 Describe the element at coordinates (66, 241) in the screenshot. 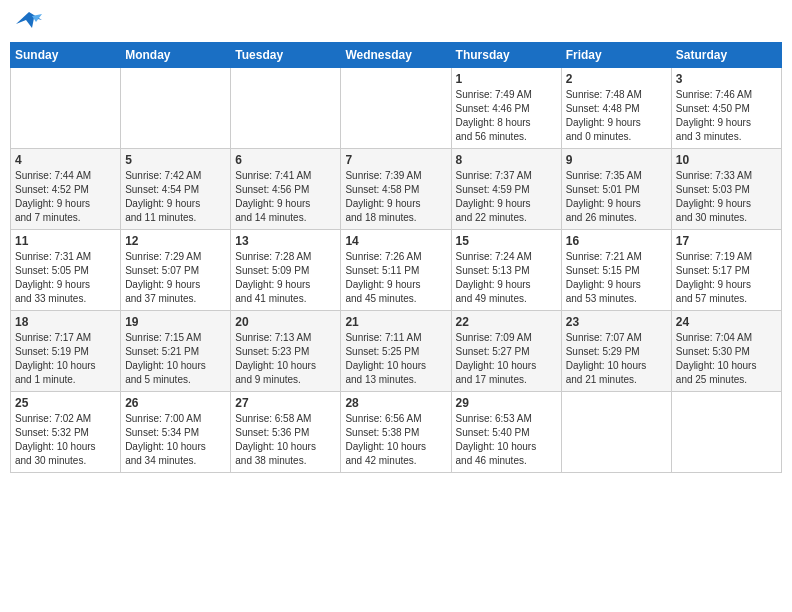

I see `day-number: 11` at that location.